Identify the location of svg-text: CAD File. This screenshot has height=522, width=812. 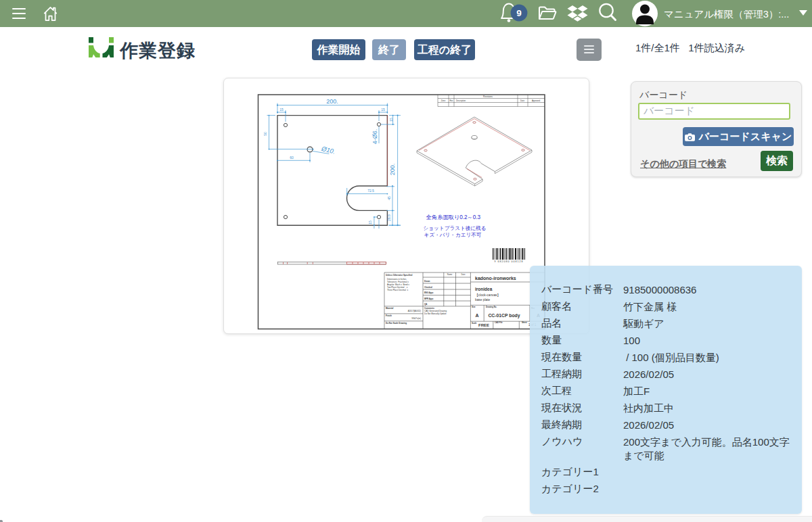
(499, 323).